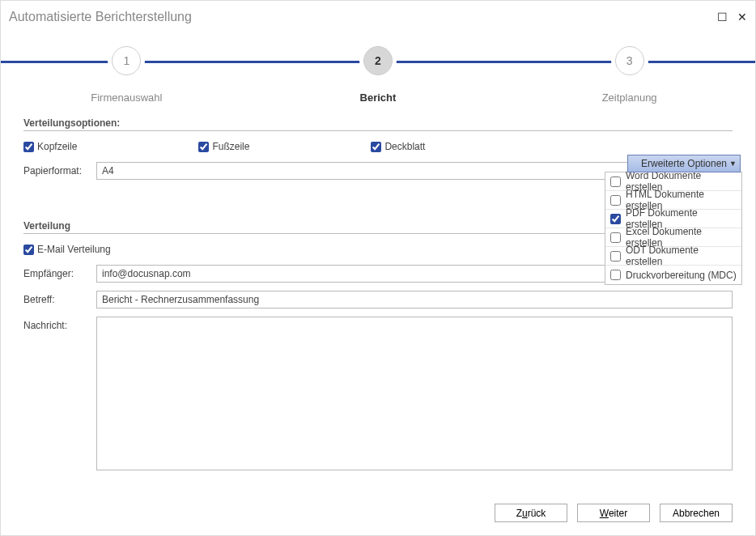  I want to click on checkbox-deckblatt: Deckblatt, so click(398, 147).